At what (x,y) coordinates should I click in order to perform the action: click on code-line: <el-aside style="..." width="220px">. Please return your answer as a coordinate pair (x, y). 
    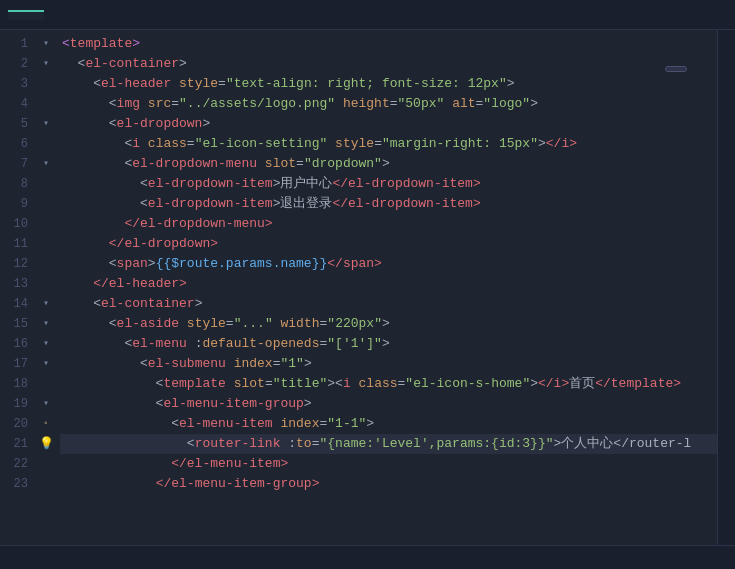
    Looking at the image, I should click on (388, 324).